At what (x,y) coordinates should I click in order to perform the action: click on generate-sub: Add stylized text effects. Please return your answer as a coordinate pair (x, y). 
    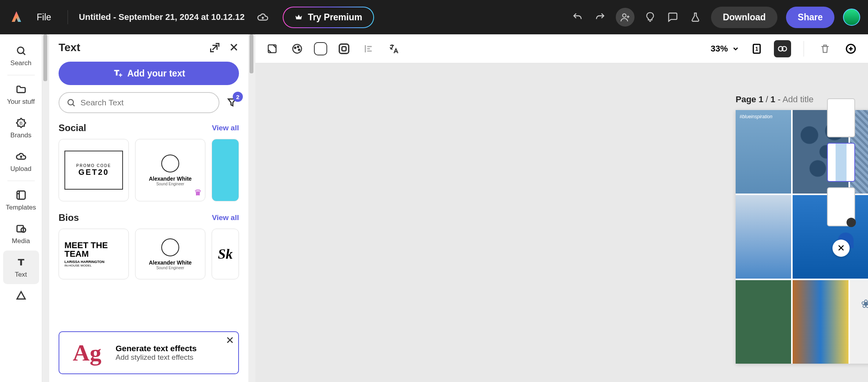
    Looking at the image, I should click on (156, 357).